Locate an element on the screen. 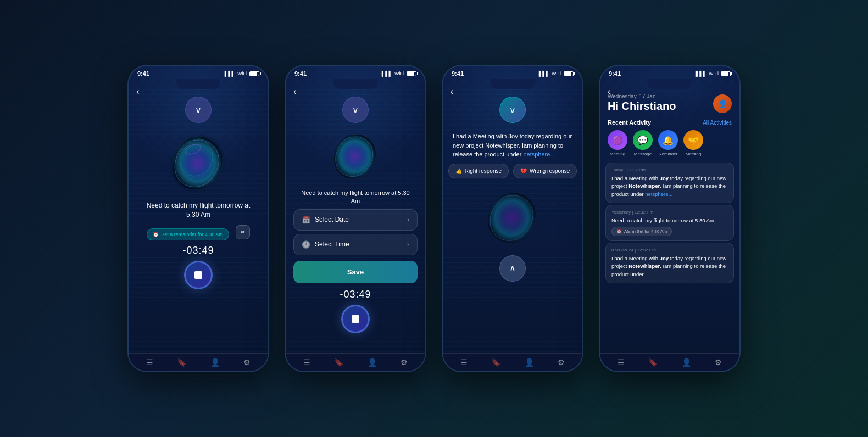 Image resolution: width=868 pixels, height=437 pixels. status-bar-3: 9:41 ▌▌▌ WiFi is located at coordinates (513, 72).